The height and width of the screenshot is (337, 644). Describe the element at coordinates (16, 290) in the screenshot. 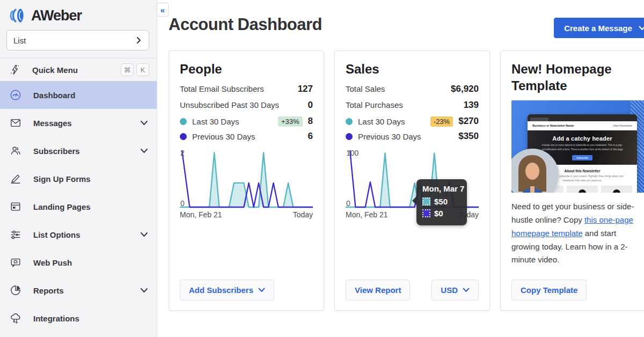

I see `pie-chart-icon` at that location.